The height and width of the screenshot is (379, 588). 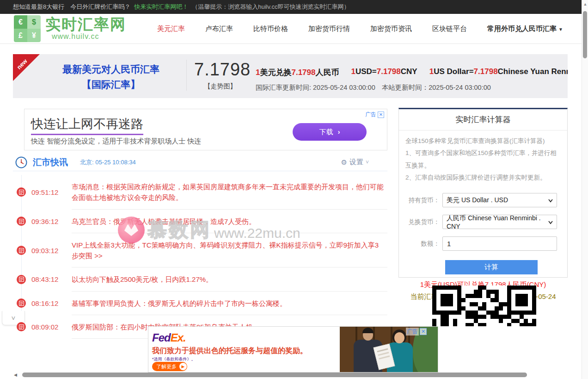 I want to click on hold-currency-select: 美元 US Dollar . USD, so click(x=500, y=200).